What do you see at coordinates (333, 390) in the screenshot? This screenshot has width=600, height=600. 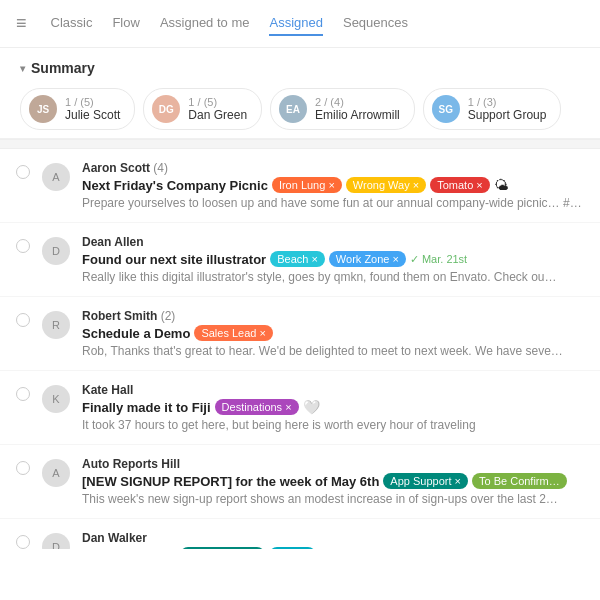 I see `conv-sender: Kate Hall` at bounding box center [333, 390].